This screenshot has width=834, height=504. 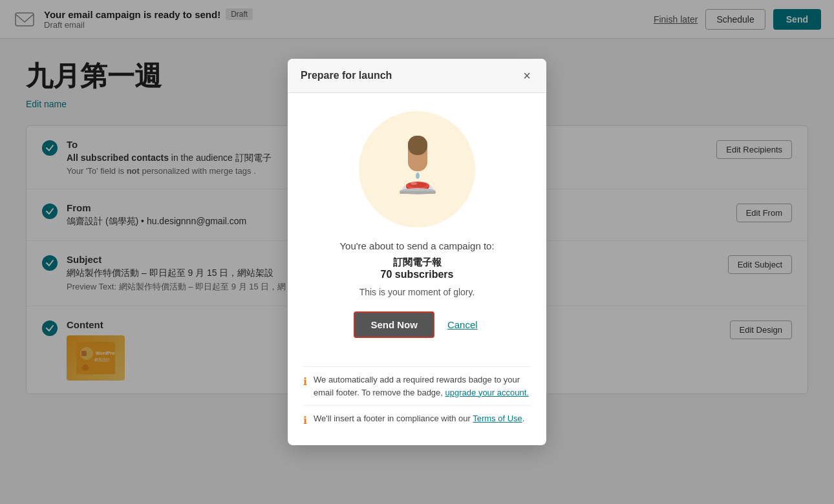 What do you see at coordinates (417, 406) in the screenshot?
I see `modal-footer: ℹ We automatically add a required reward…` at bounding box center [417, 406].